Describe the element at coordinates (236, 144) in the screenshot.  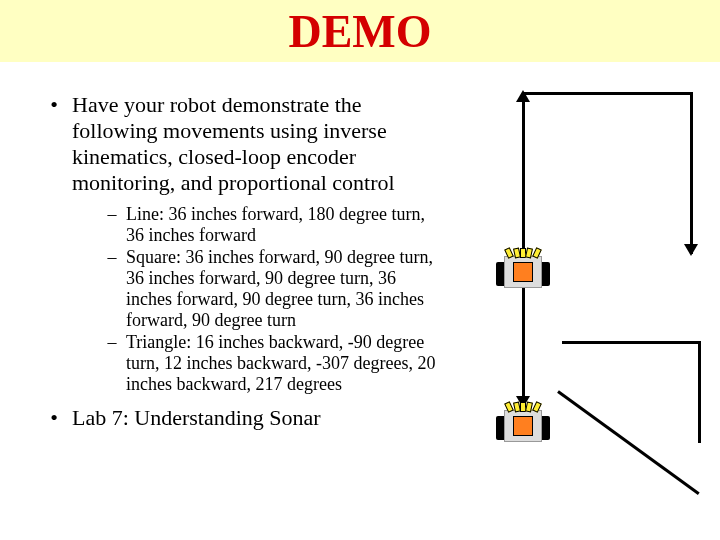
I see `bullet-item: • Have your robot demonstrate the follow…` at that location.